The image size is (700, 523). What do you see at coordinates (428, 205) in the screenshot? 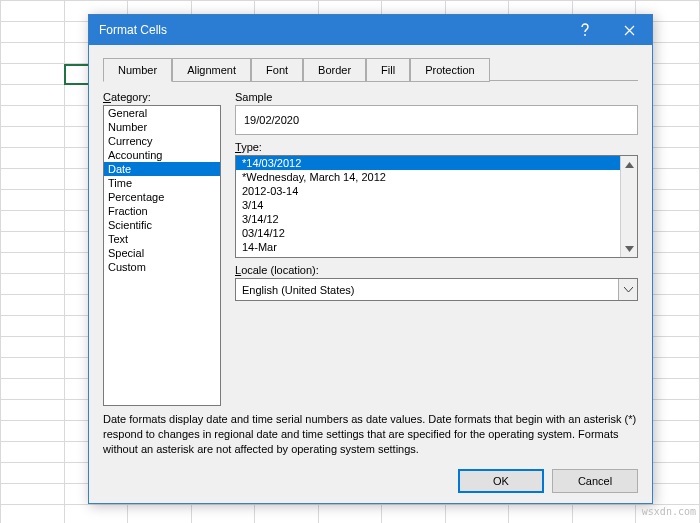
I see `type-item: 3/14` at bounding box center [428, 205].